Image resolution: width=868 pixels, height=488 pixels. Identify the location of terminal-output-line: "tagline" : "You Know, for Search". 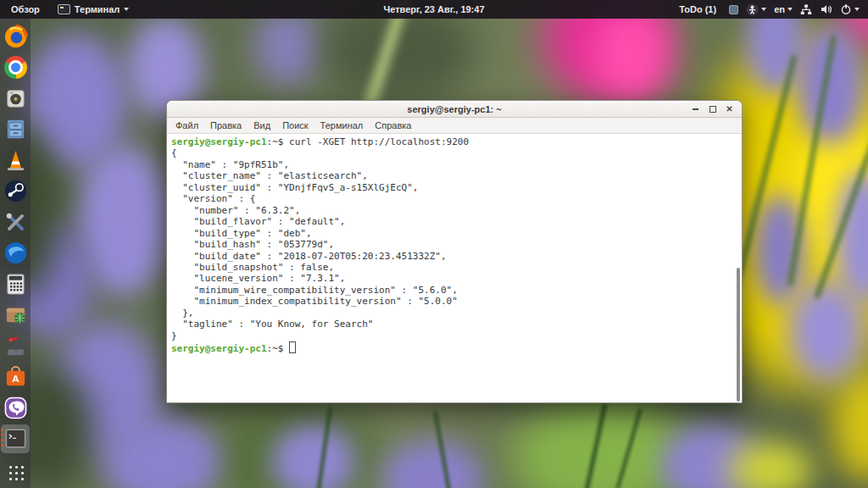
(451, 324).